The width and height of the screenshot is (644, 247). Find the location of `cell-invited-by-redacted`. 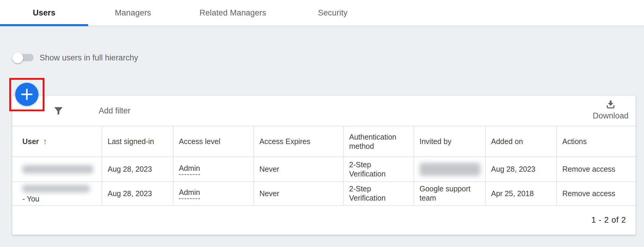

cell-invited-by-redacted is located at coordinates (450, 169).